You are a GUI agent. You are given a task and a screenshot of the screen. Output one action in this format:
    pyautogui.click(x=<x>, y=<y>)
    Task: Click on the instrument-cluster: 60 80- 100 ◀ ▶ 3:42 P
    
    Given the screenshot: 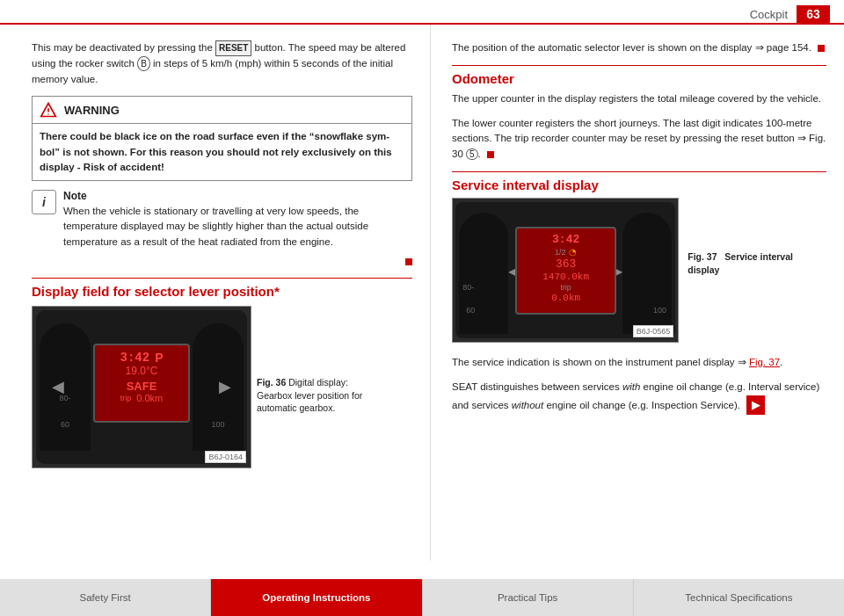 What is the action you would take?
    pyautogui.click(x=142, y=387)
    